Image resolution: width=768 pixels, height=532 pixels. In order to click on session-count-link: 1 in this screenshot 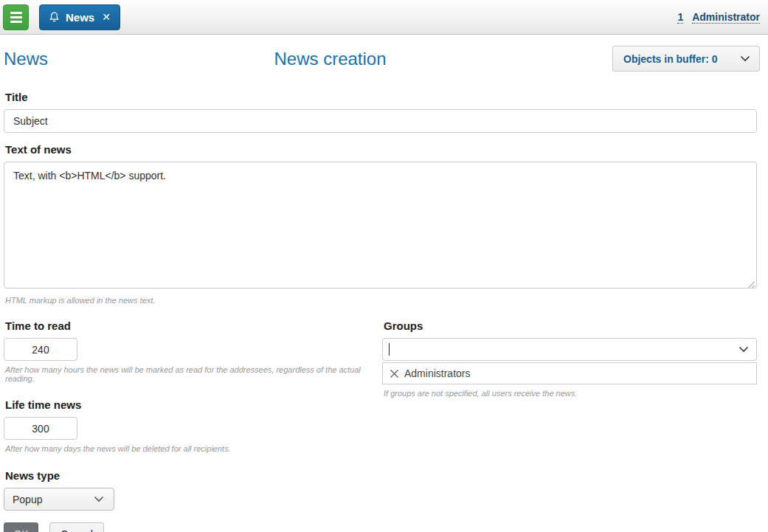, I will do `click(680, 18)`.